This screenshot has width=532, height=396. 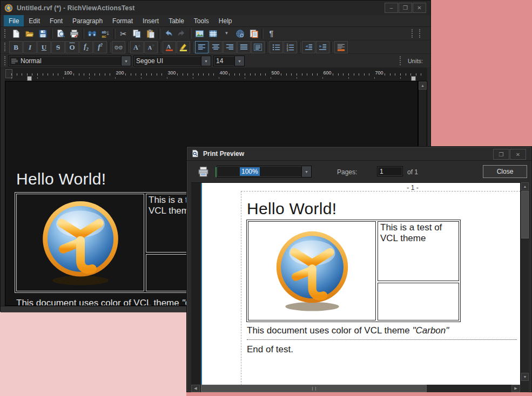 What do you see at coordinates (172, 61) in the screenshot?
I see `font-combo: Segoe UI ▼` at bounding box center [172, 61].